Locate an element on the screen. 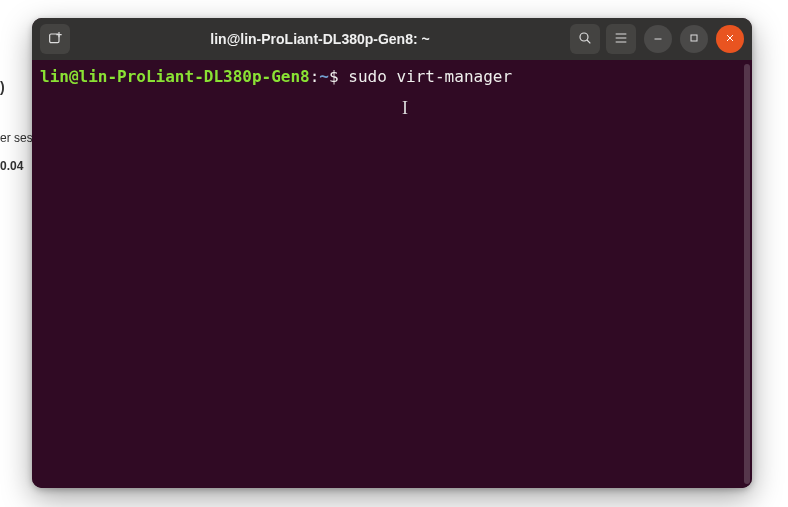  background-text-fragment: er ses is located at coordinates (16, 138).